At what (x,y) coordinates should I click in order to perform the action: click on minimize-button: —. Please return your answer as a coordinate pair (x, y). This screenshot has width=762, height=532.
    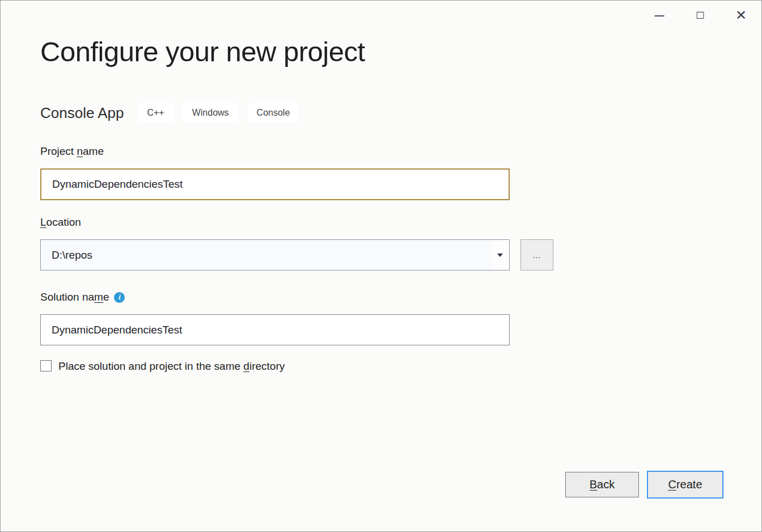
    Looking at the image, I should click on (659, 15).